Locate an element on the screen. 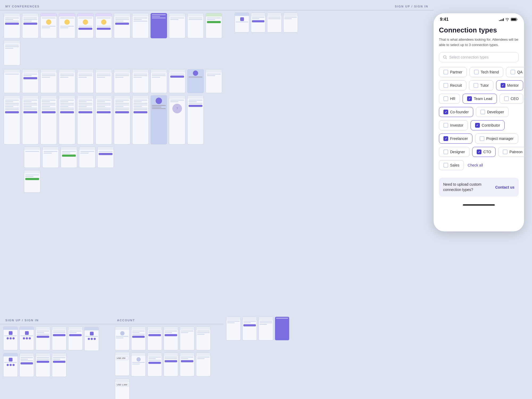  phone-content: Connection types That is what attendees … is located at coordinates (479, 125).